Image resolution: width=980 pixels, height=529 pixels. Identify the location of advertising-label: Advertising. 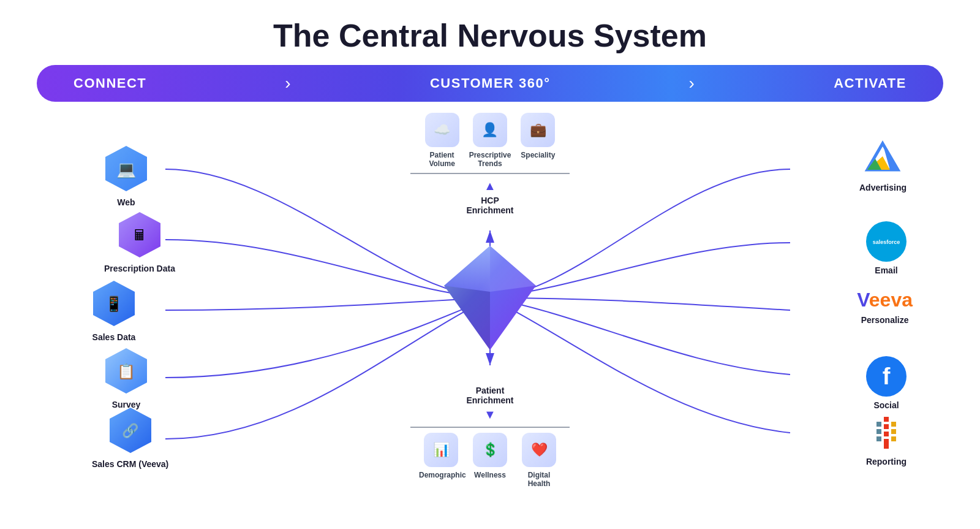
(883, 188).